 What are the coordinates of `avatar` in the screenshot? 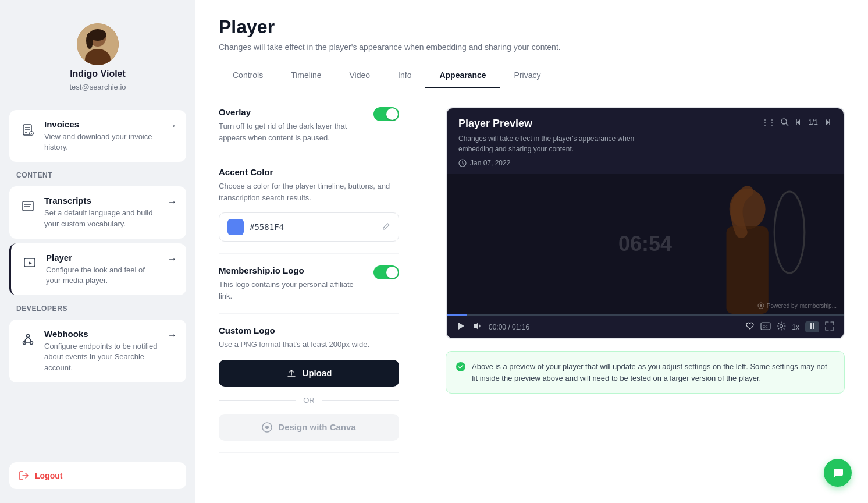 It's located at (98, 44).